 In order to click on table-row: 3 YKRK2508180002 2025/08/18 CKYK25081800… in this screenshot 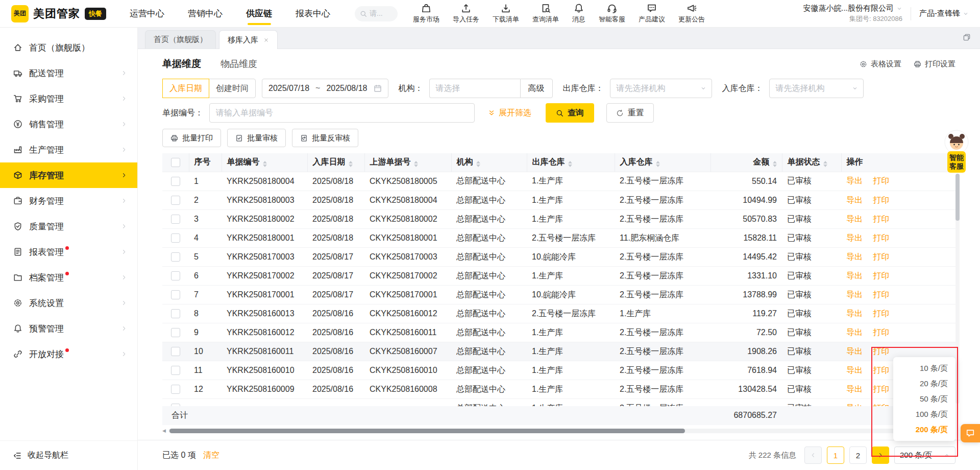, I will do `click(559, 220)`.